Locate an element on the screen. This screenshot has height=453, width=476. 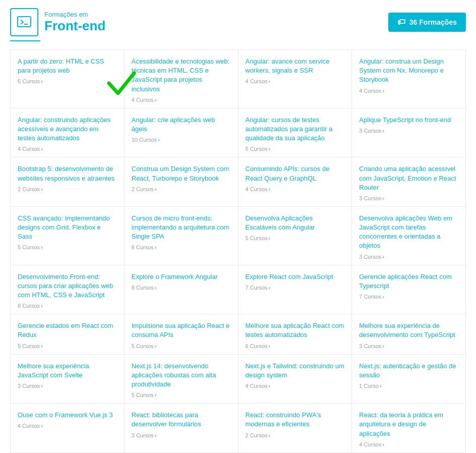
course-title: Gerencie aplicações React com Typescript is located at coordinates (408, 281).